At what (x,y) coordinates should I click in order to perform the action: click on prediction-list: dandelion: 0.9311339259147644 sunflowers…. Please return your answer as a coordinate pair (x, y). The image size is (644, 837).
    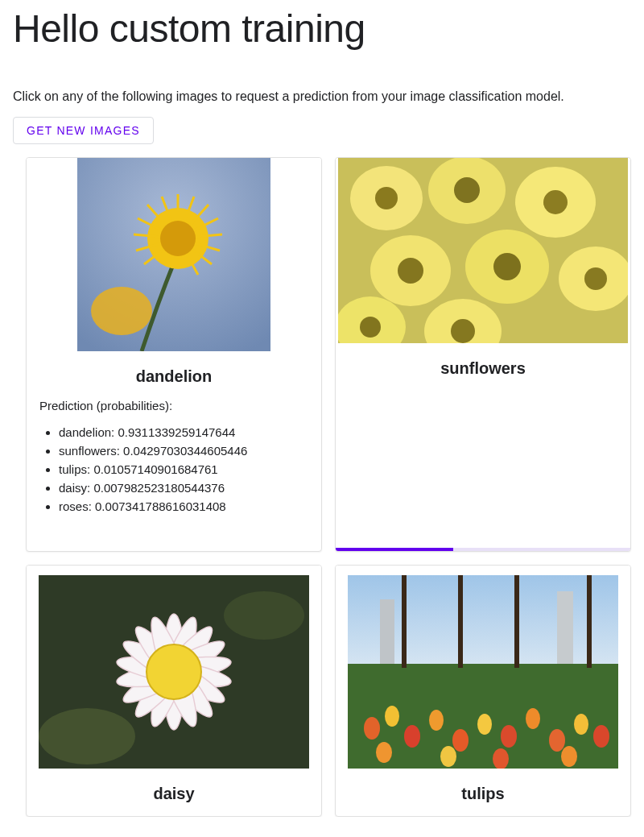
    Looking at the image, I should click on (174, 469).